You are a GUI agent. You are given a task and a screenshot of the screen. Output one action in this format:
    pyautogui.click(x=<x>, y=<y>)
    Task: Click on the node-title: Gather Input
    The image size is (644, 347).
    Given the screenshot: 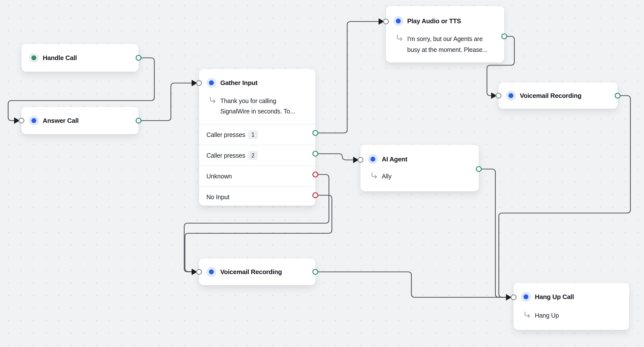 What is the action you would take?
    pyautogui.click(x=239, y=83)
    